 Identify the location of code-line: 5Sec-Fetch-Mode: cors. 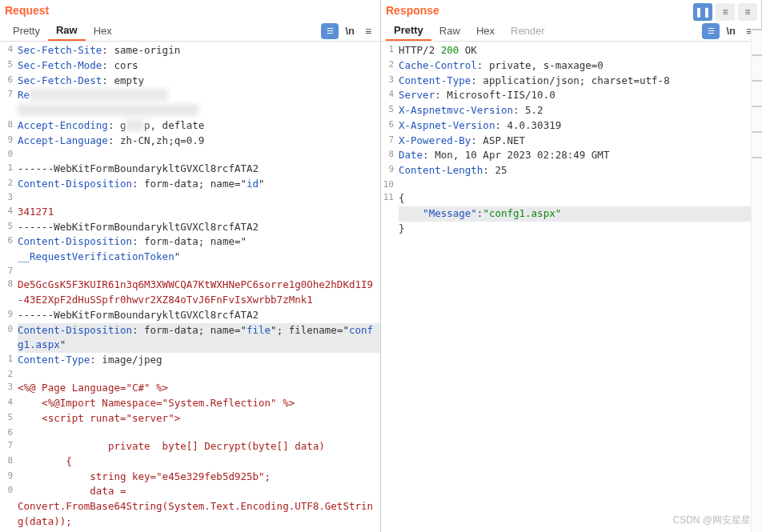
(190, 66).